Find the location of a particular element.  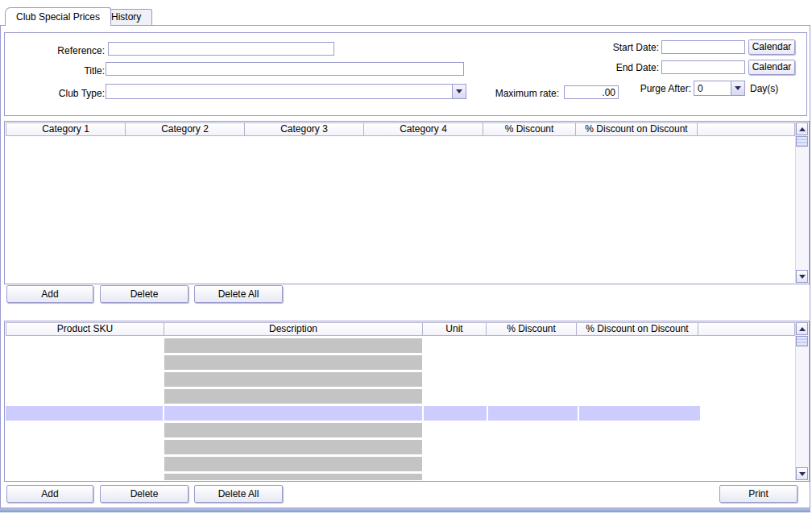

category-table-header: Category 1 Category 2 Category 3 Categor… is located at coordinates (400, 129).